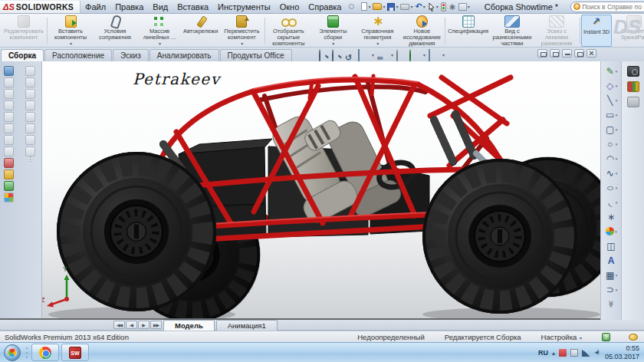 The image size is (644, 362). I want to click on apply-scene-button, so click(414, 55).